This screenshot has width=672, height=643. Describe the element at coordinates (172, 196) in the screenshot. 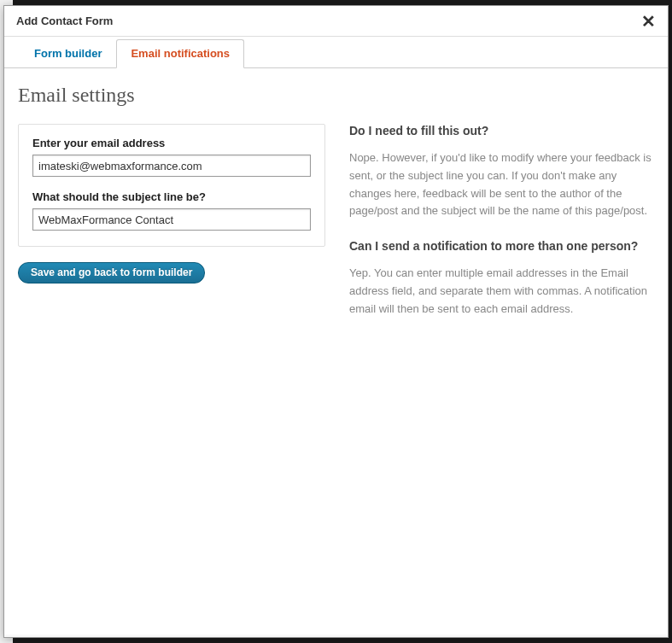

I see `subject-label: What should the subject line be?` at that location.